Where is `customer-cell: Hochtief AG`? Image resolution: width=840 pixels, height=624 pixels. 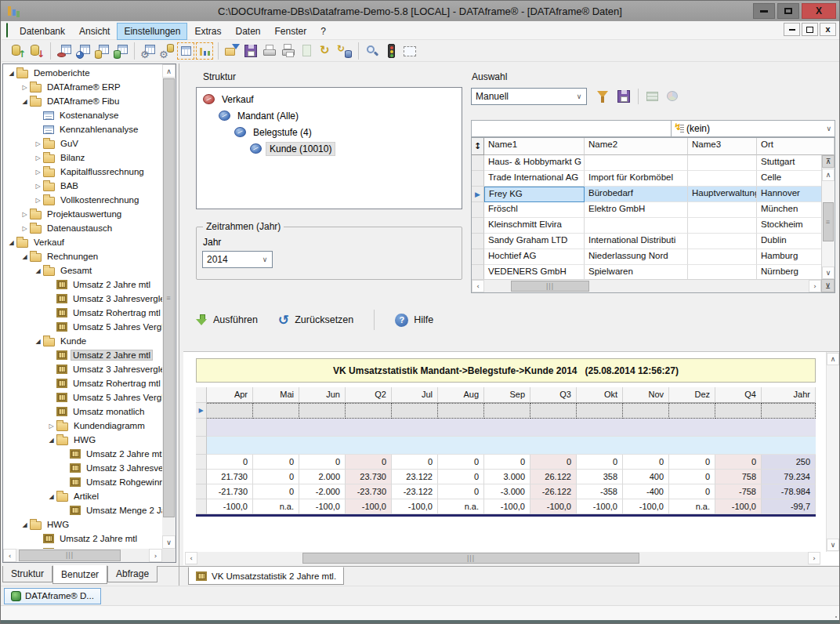 customer-cell: Hochtief AG is located at coordinates (534, 257).